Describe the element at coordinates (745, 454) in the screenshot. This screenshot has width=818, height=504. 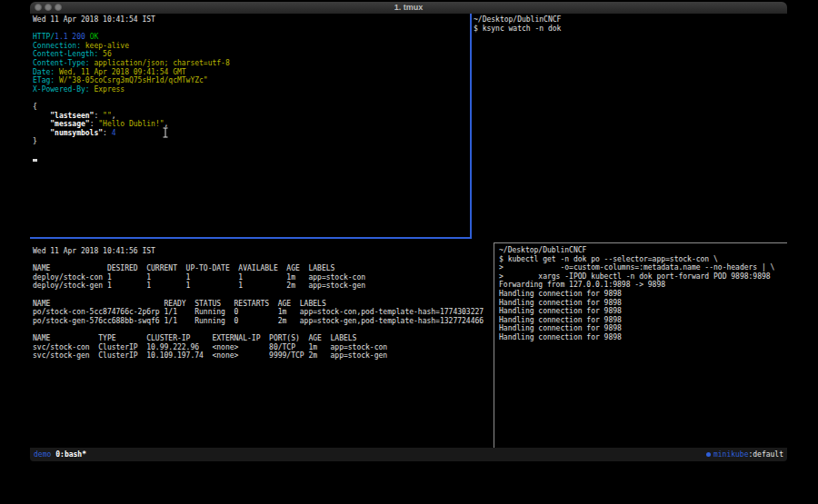
I see `kube-context-status: minikube :default` at that location.